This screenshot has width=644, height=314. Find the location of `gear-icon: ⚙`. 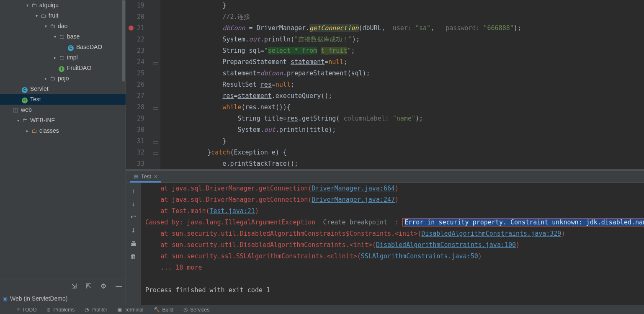

gear-icon: ⚙ is located at coordinates (103, 286).